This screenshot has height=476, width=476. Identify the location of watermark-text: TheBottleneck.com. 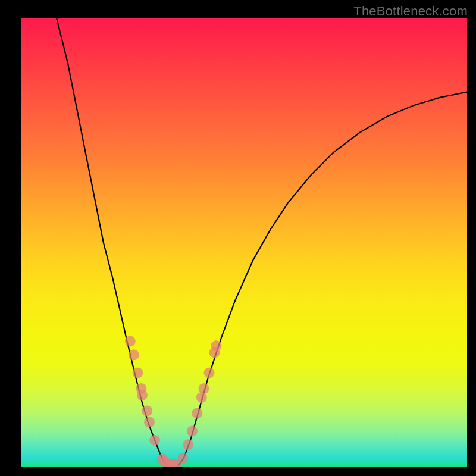
(411, 11).